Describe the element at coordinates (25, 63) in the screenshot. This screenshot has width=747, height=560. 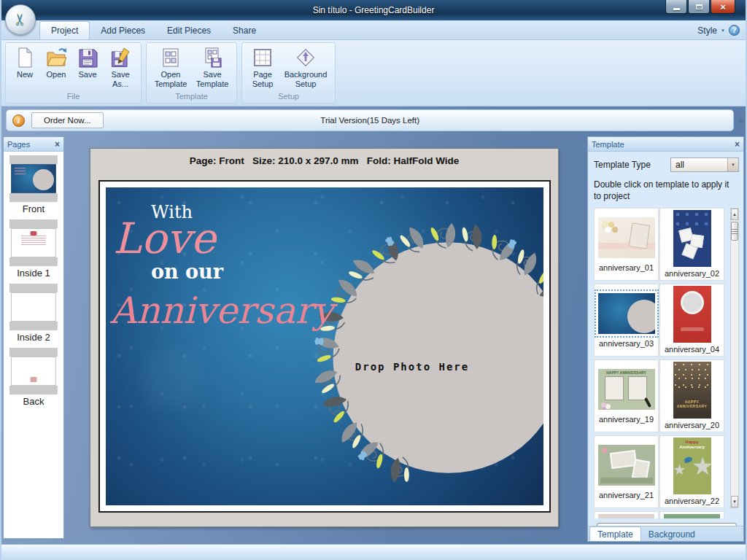
I see `new-button: New` at that location.